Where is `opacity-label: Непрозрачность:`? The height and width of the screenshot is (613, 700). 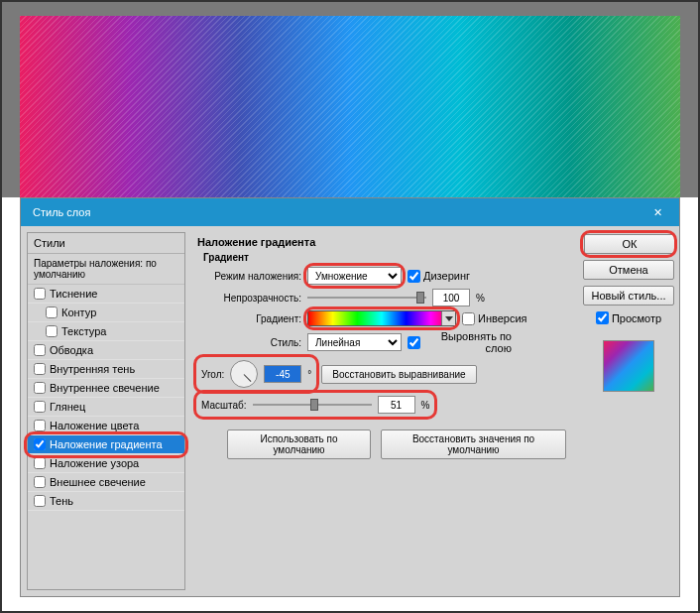 opacity-label: Непрозрачность: is located at coordinates (250, 298).